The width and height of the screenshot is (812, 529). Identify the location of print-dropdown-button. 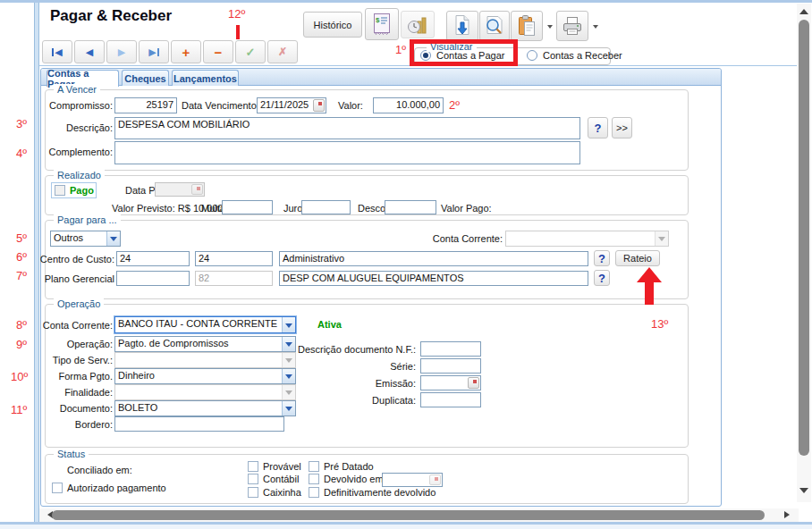
(596, 26).